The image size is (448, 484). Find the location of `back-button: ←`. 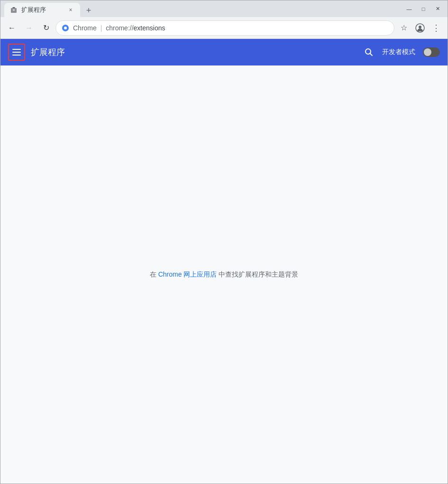

back-button: ← is located at coordinates (12, 28).